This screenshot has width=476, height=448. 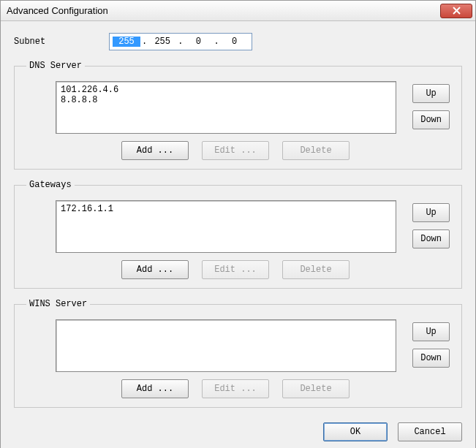 I want to click on dns-legend: DNS Server, so click(x=56, y=66).